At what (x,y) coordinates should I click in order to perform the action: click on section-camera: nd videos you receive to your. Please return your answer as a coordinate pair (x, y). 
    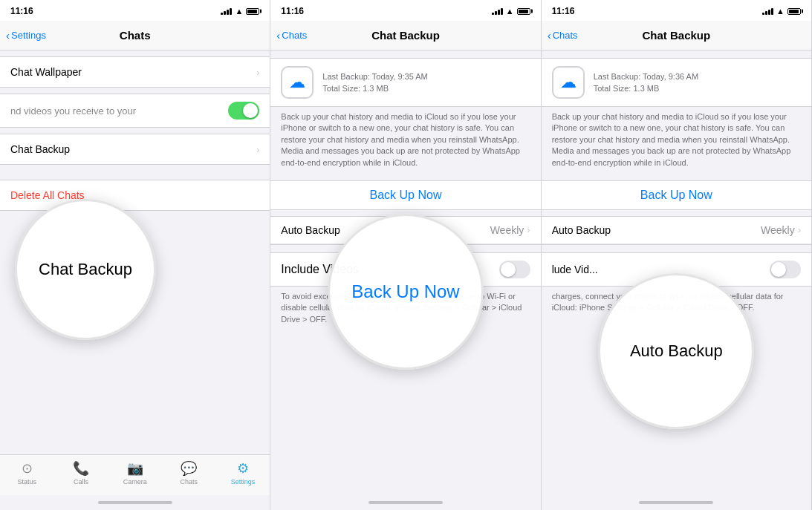
    Looking at the image, I should click on (135, 111).